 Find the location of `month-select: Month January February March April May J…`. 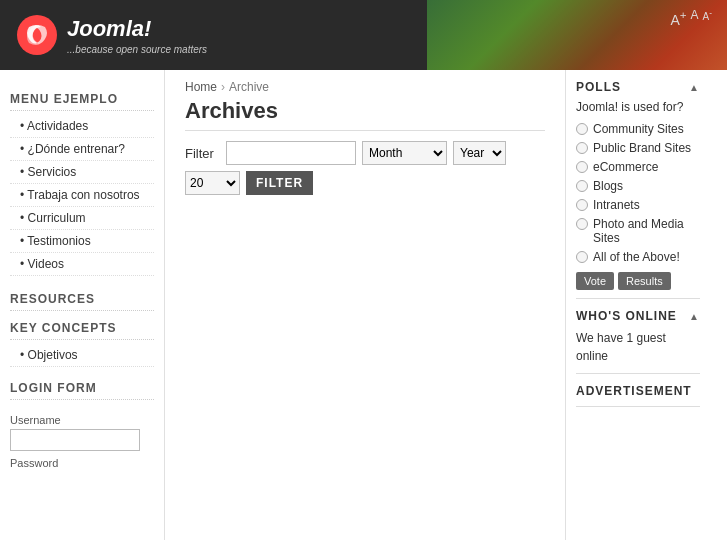

month-select: Month January February March April May J… is located at coordinates (404, 153).